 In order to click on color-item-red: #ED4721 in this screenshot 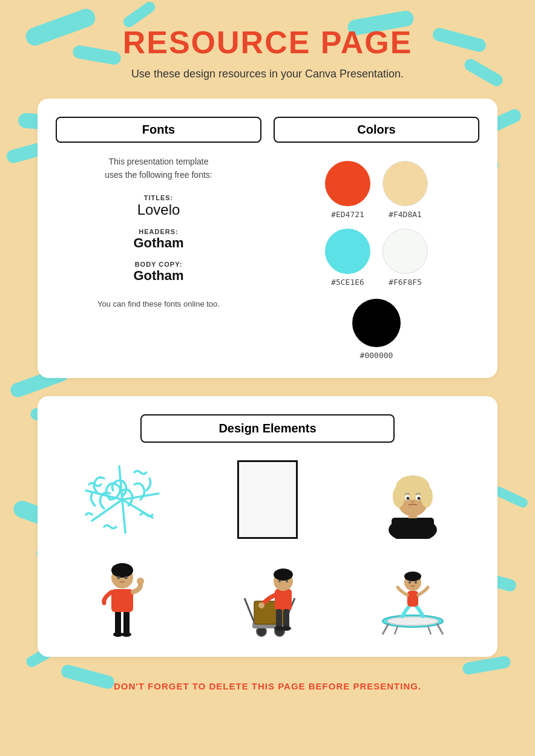, I will do `click(347, 190)`.